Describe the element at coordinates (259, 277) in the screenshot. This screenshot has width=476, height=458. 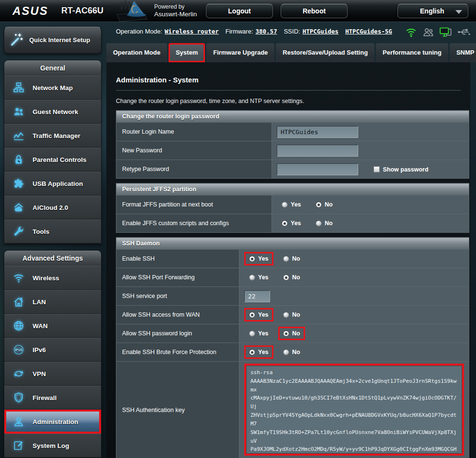
I see `ssh-port-forwarding-yes-radio: Yes` at that location.